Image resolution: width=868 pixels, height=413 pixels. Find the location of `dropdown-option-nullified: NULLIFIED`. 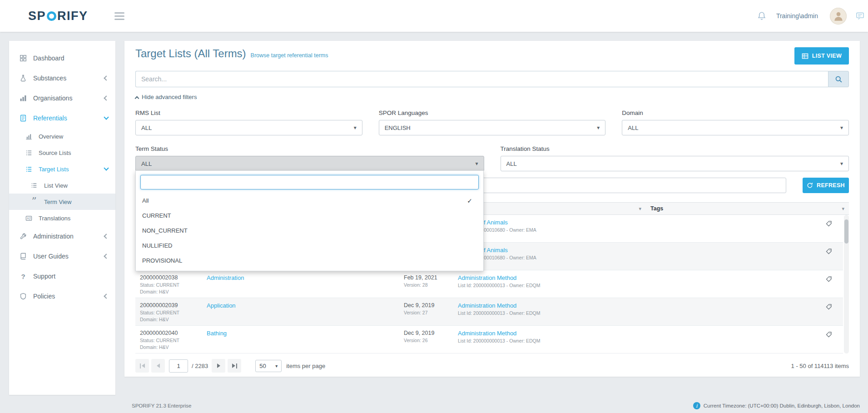

dropdown-option-nullified: NULLIFIED is located at coordinates (310, 245).